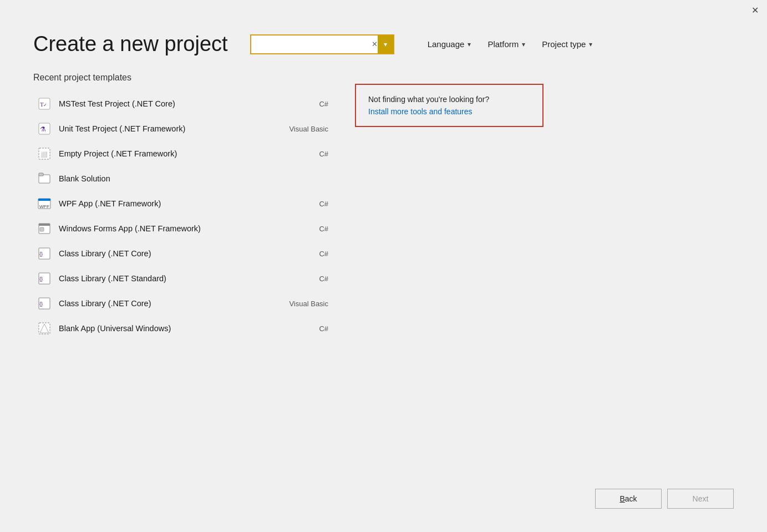 Image resolution: width=767 pixels, height=532 pixels. Describe the element at coordinates (183, 278) in the screenshot. I see `template-item: {} Class Library (.NET Standard) C#` at that location.